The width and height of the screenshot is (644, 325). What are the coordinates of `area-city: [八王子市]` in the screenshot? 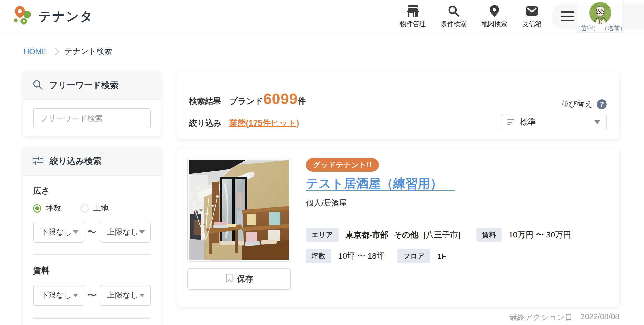 It's located at (442, 235).